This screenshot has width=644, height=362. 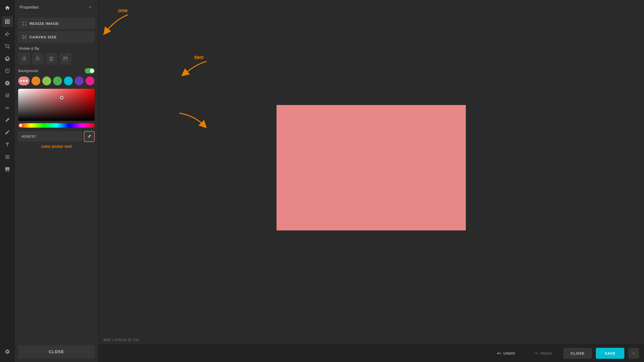 I want to click on eyedropper-tool-icon, so click(x=8, y=120).